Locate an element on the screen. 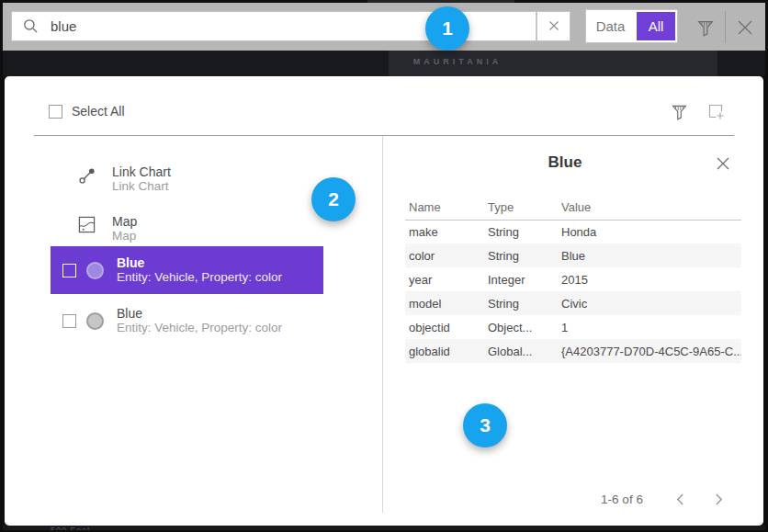 Image resolution: width=768 pixels, height=532 pixels. result-row-blue-selected: Blue Entity: Vehicle, Property: color is located at coordinates (187, 270).